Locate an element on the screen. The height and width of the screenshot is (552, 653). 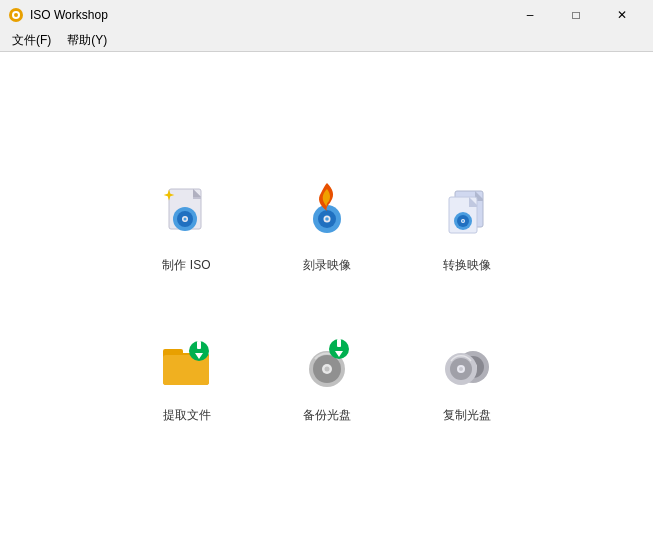
backup-disc-button: 备份光盘 is located at coordinates (327, 377).